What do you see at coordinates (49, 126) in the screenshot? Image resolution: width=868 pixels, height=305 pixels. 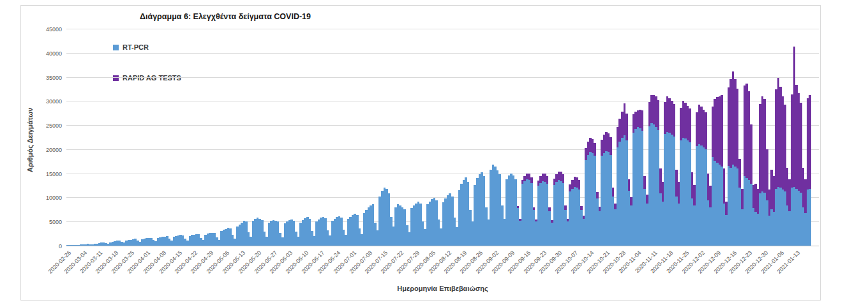 I see `y-tick-label: 25000` at bounding box center [49, 126].